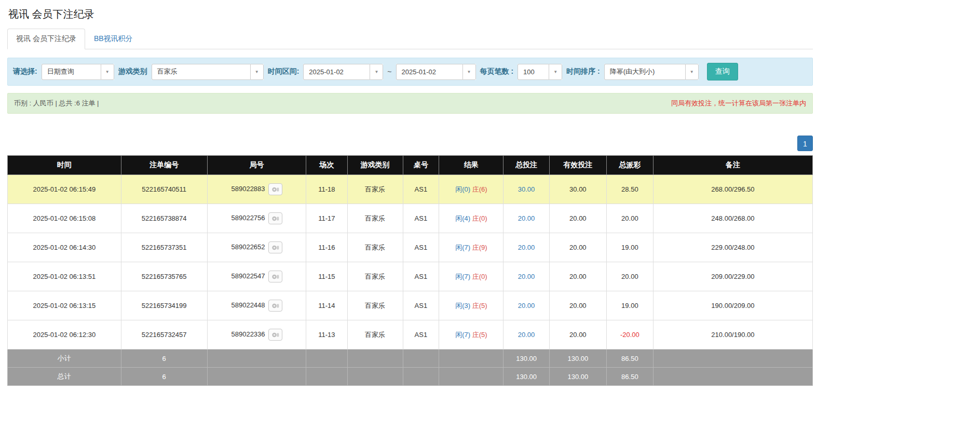 This screenshot has width=980, height=431. What do you see at coordinates (46, 39) in the screenshot?
I see `tab-betting-records: 视讯 会员下注纪录` at bounding box center [46, 39].